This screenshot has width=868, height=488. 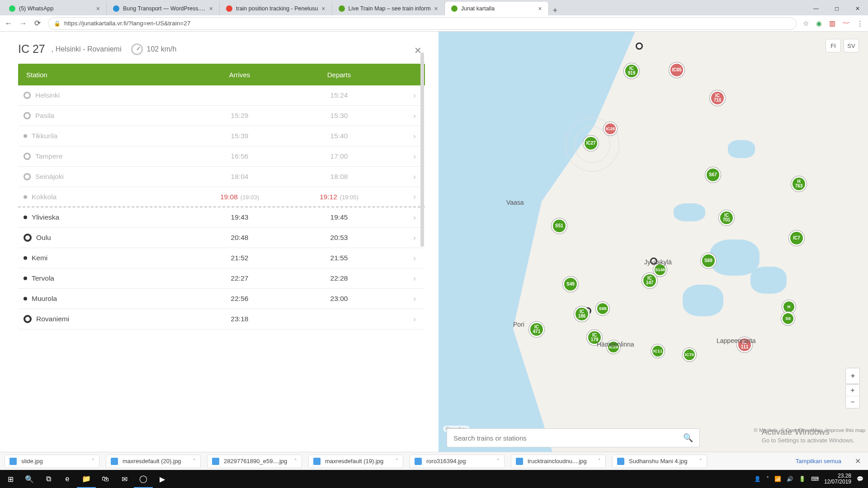 I want to click on browser-tab: Live Train Map – see train inform×, so click(x=389, y=9).